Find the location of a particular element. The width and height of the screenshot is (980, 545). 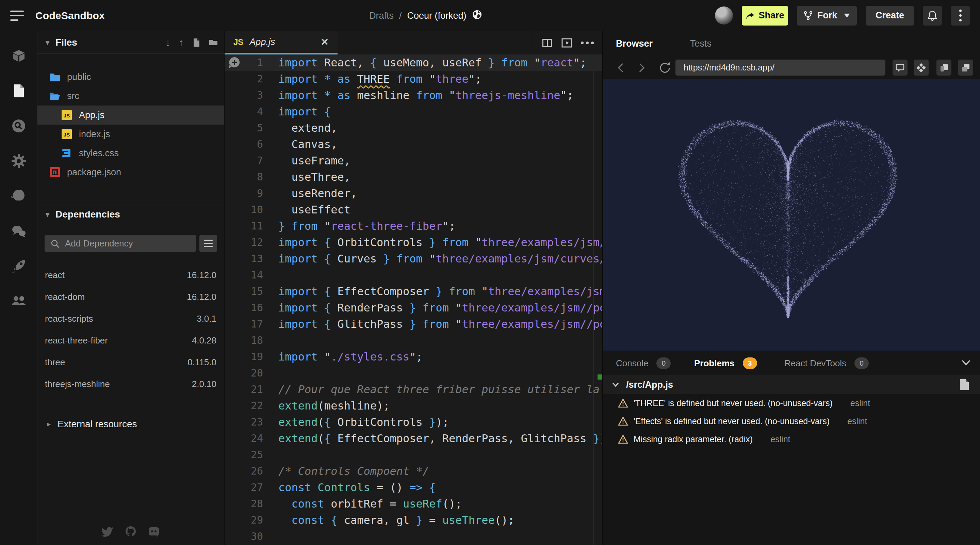

code-line-19: 19import "./styles.css"; is located at coordinates (413, 357).